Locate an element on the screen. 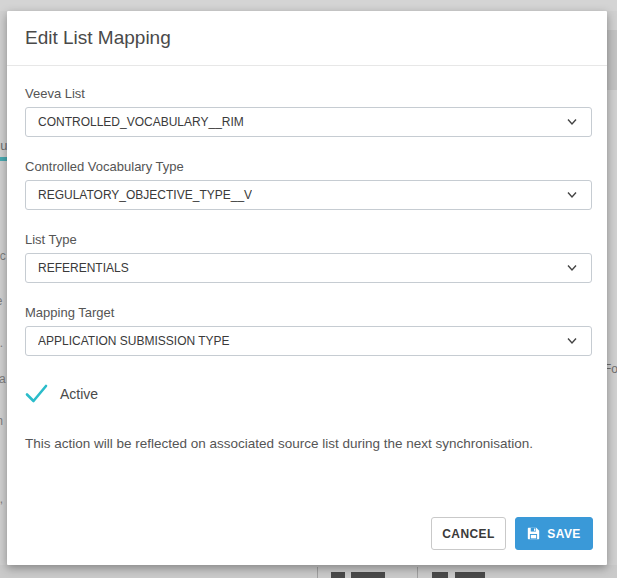  clipped-bg-text: m is located at coordinates (4, 421).